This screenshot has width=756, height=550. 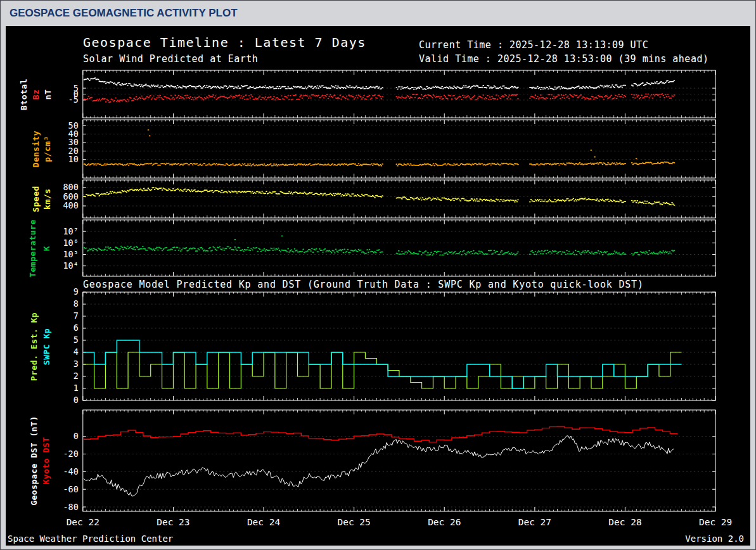 I want to click on y-tick-label: -40, so click(x=70, y=471).